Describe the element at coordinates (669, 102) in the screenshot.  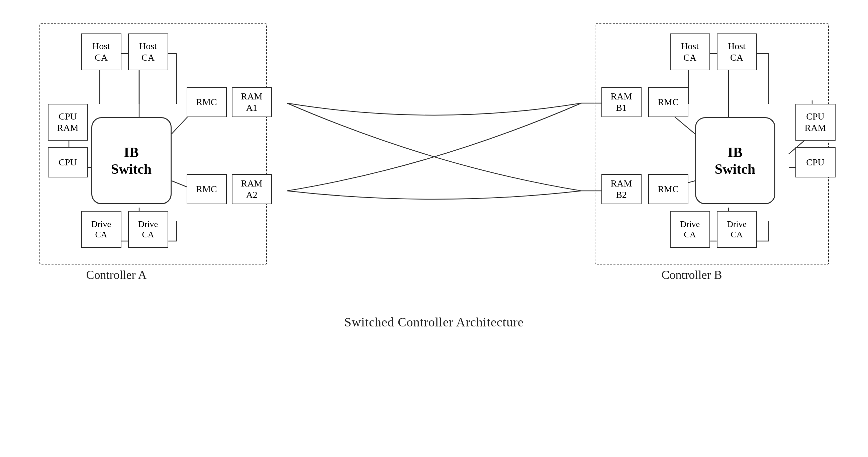
I see `rmc-b1: RMC` at that location.